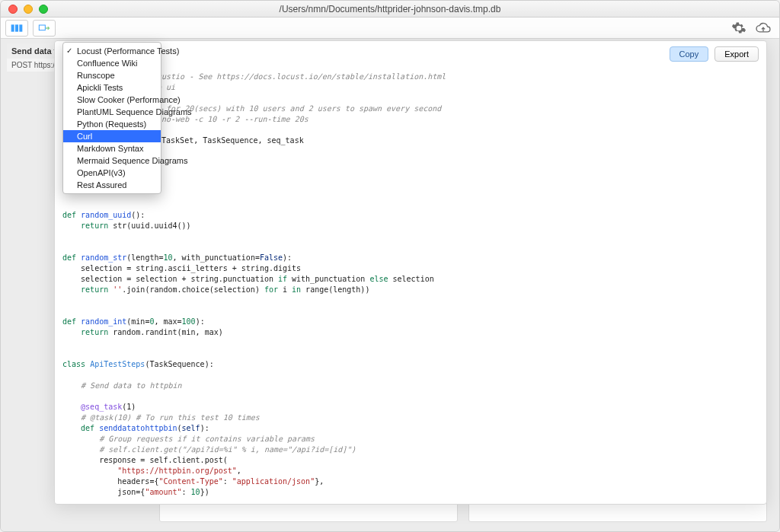 The width and height of the screenshot is (780, 532). What do you see at coordinates (112, 136) in the screenshot?
I see `exporter-option: Curl` at bounding box center [112, 136].